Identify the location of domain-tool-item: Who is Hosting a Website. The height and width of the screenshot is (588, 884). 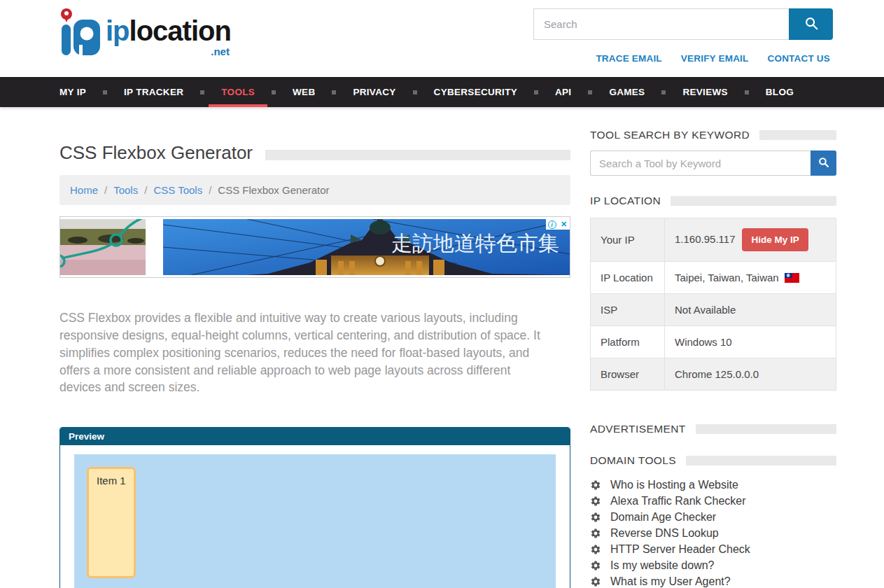
(713, 484).